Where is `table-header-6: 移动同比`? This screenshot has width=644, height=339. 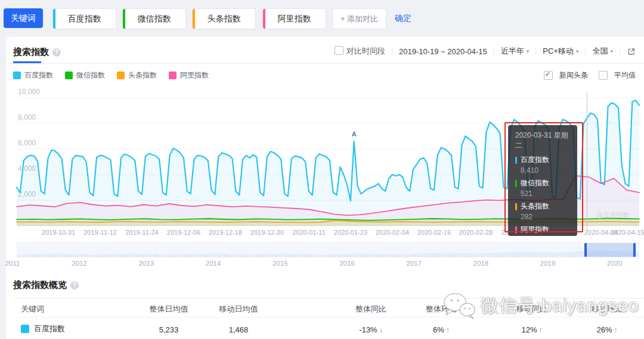
table-header-6: 移动同比 is located at coordinates (532, 309).